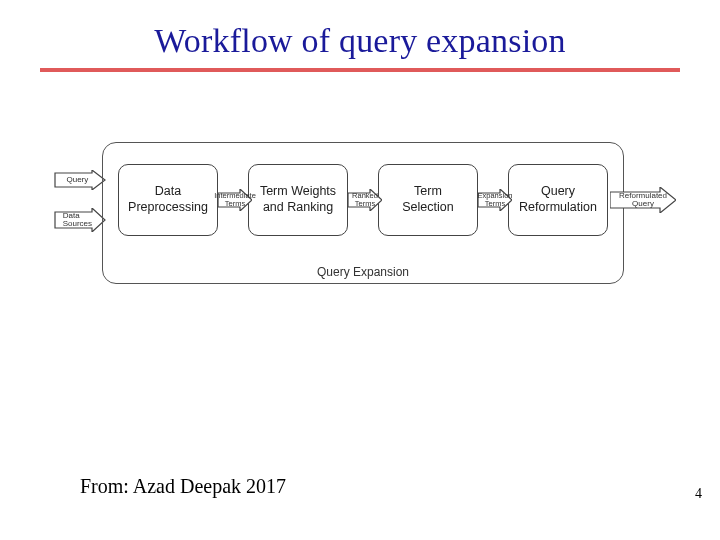  What do you see at coordinates (235, 200) in the screenshot?
I see `arrow-intermediate-terms: IntermediateTerms` at bounding box center [235, 200].